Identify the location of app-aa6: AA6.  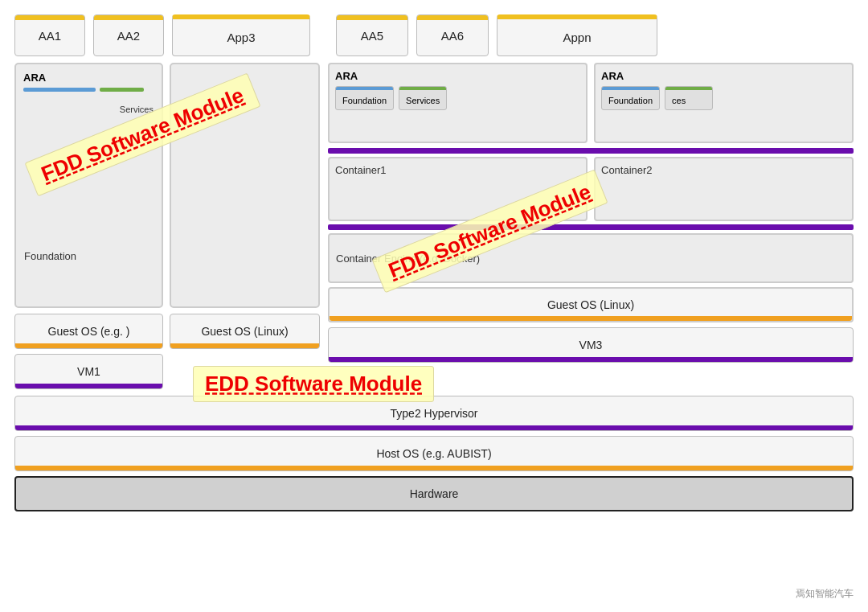
(452, 35).